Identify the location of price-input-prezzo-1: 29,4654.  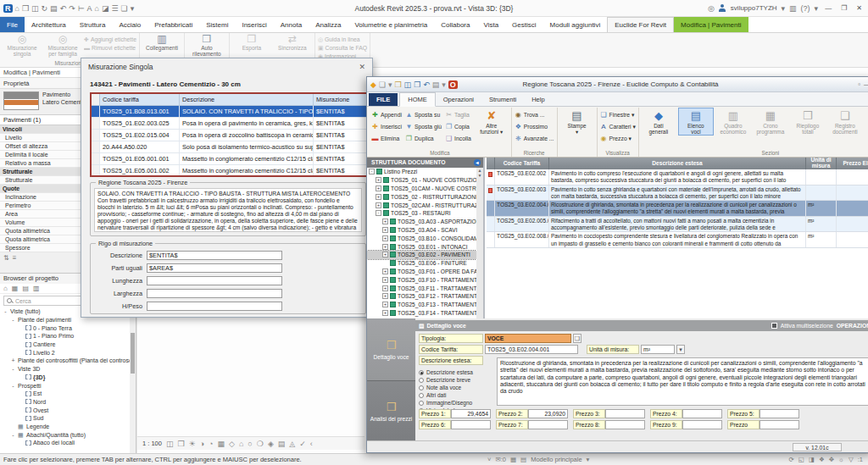
(471, 413).